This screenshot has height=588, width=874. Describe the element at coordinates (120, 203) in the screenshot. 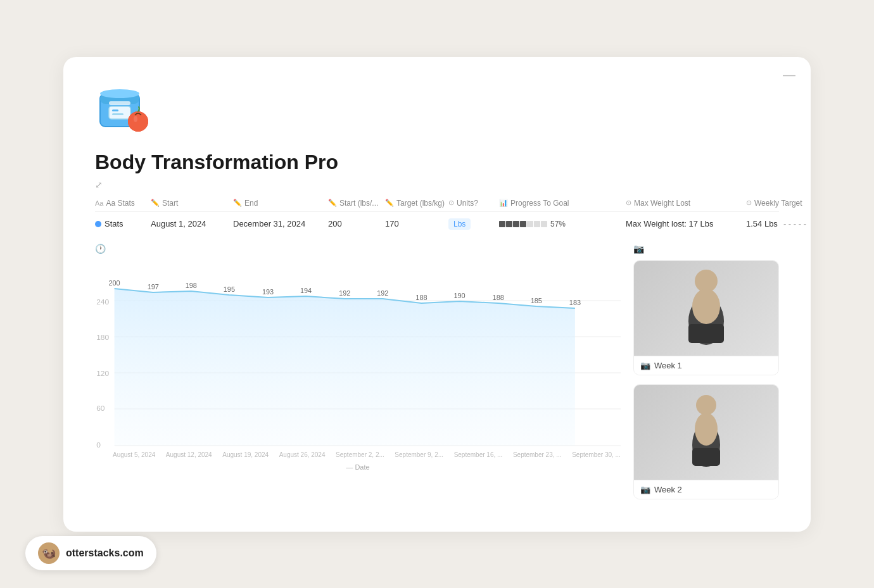

I see `col-header-stats: Aa Aa Stats` at that location.